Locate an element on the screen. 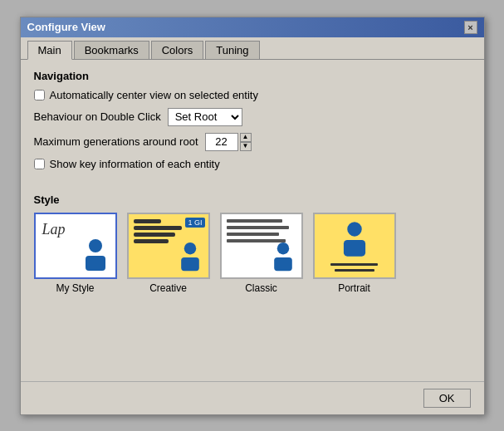  tab-bar: Main Bookmarks Colors Tuning is located at coordinates (252, 48).